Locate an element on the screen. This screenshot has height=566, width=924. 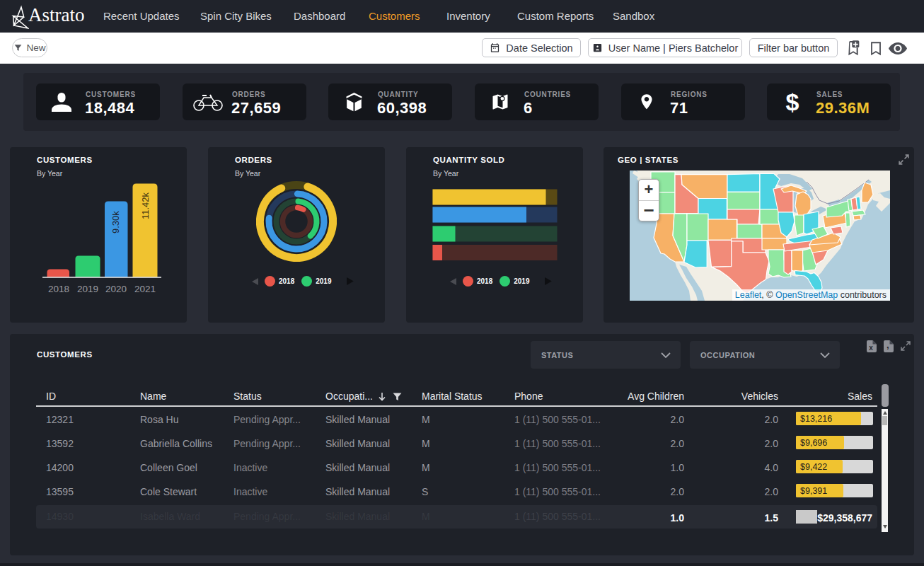
svg-text: 11.42k is located at coordinates (146, 205).